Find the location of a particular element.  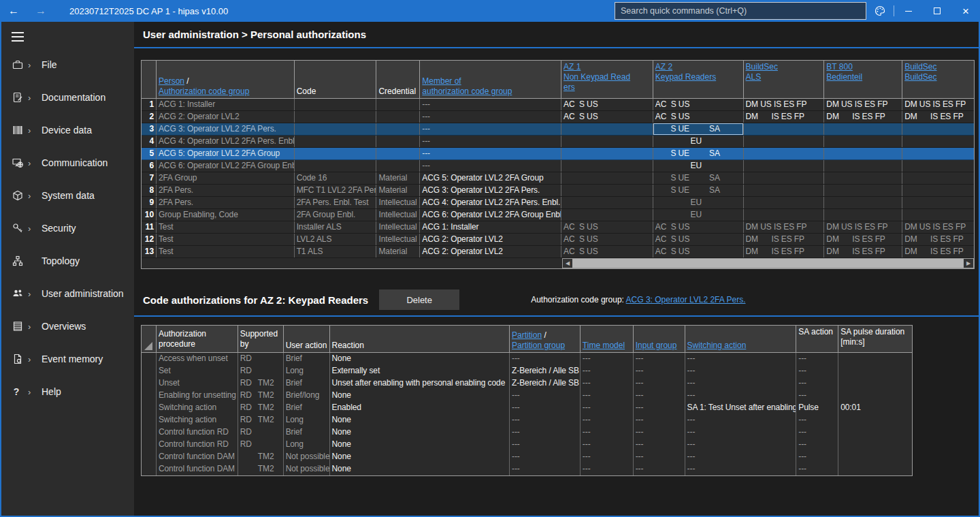

code-cell: Installer ALS is located at coordinates (336, 228).